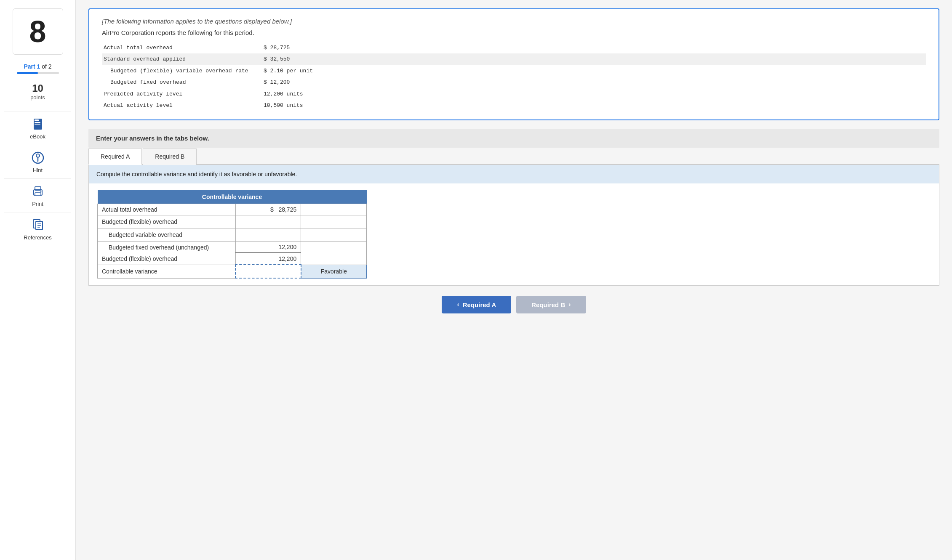 Image resolution: width=952 pixels, height=560 pixels. Describe the element at coordinates (551, 305) in the screenshot. I see `next-button: Required B ›` at that location.